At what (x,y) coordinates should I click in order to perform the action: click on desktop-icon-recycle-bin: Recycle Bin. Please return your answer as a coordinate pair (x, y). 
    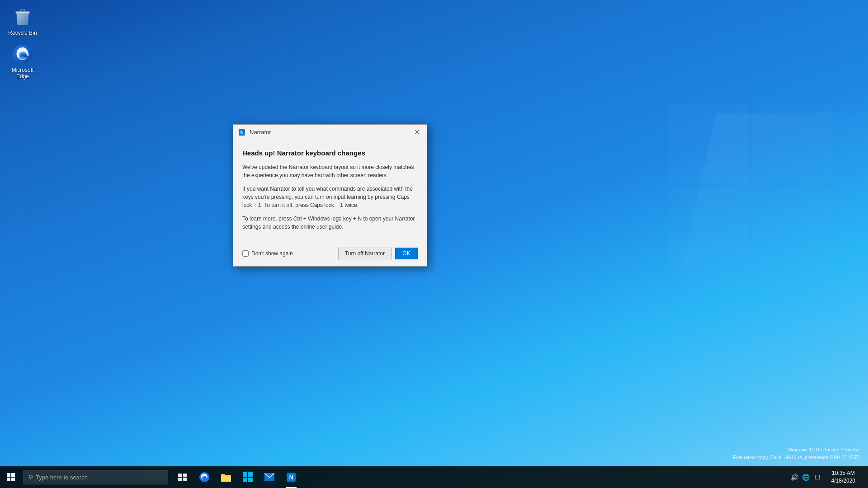
    Looking at the image, I should click on (23, 21).